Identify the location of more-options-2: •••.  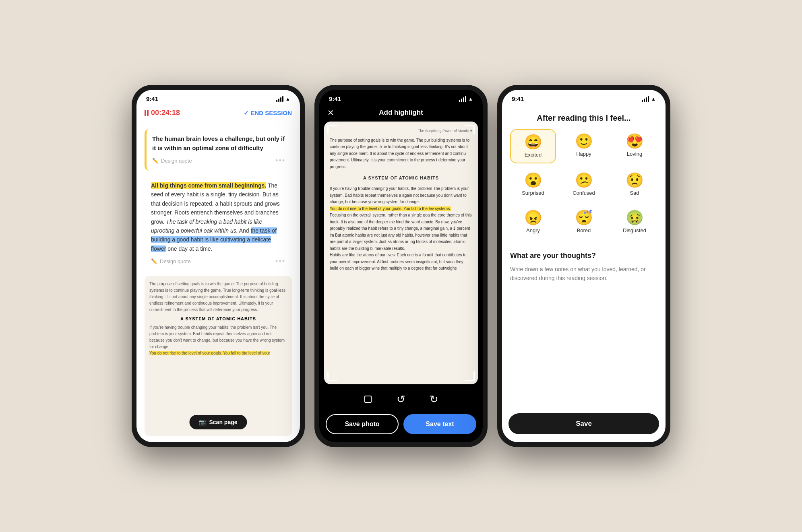
(280, 262).